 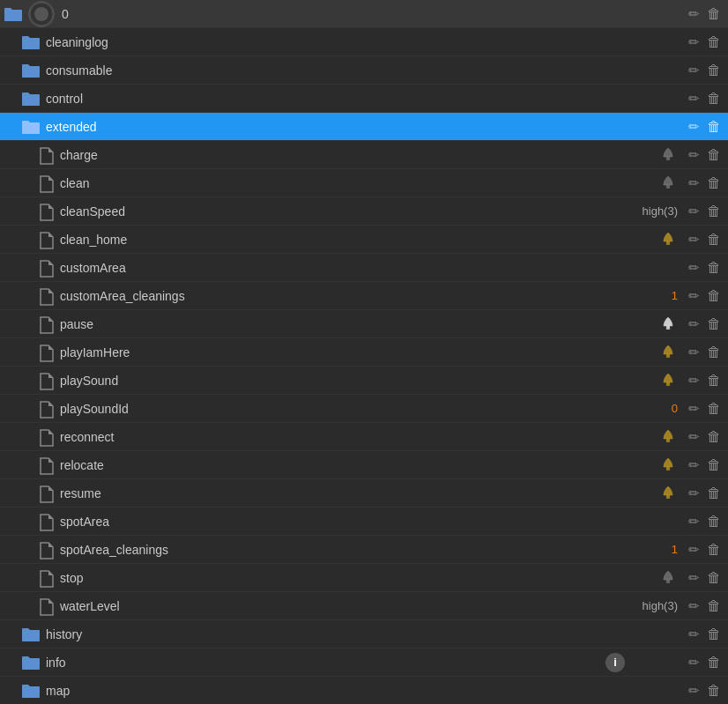 What do you see at coordinates (364, 14) in the screenshot?
I see `folder-row-0: 0 ✏ 🗑` at bounding box center [364, 14].